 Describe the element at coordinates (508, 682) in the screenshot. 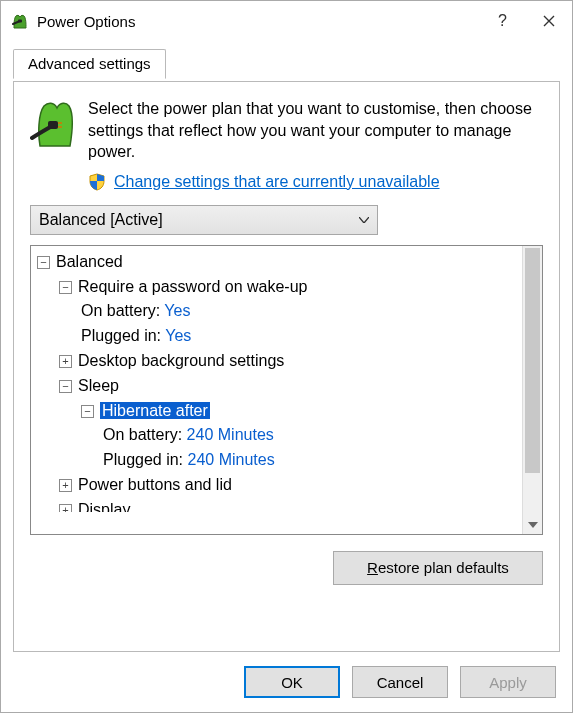

I see `apply-button: Apply` at that location.